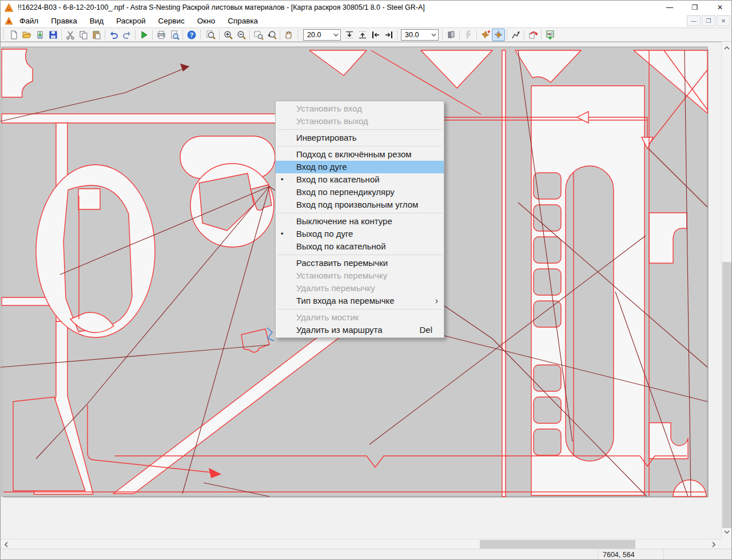 The image size is (732, 560). What do you see at coordinates (271, 35) in the screenshot?
I see `zoom-previous-button` at bounding box center [271, 35].